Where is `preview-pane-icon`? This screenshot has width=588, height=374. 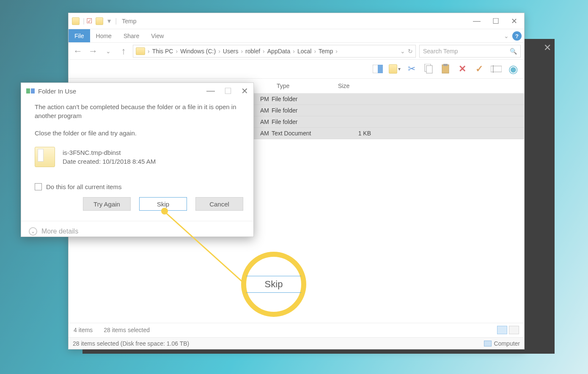
preview-pane-icon is located at coordinates (378, 69).